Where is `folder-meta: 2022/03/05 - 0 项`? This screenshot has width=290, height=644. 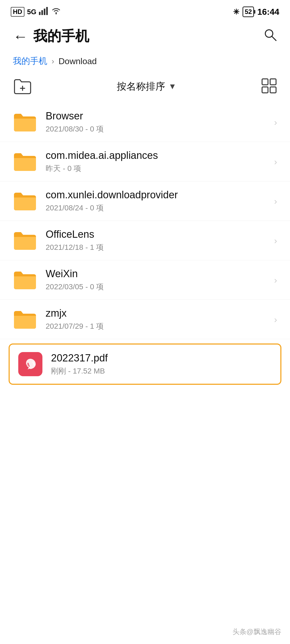 folder-meta: 2022/03/05 - 0 项 is located at coordinates (158, 287).